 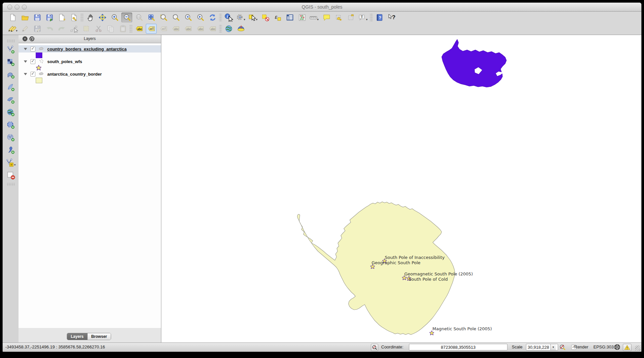 I want to click on toggle-editing-button, so click(x=25, y=29).